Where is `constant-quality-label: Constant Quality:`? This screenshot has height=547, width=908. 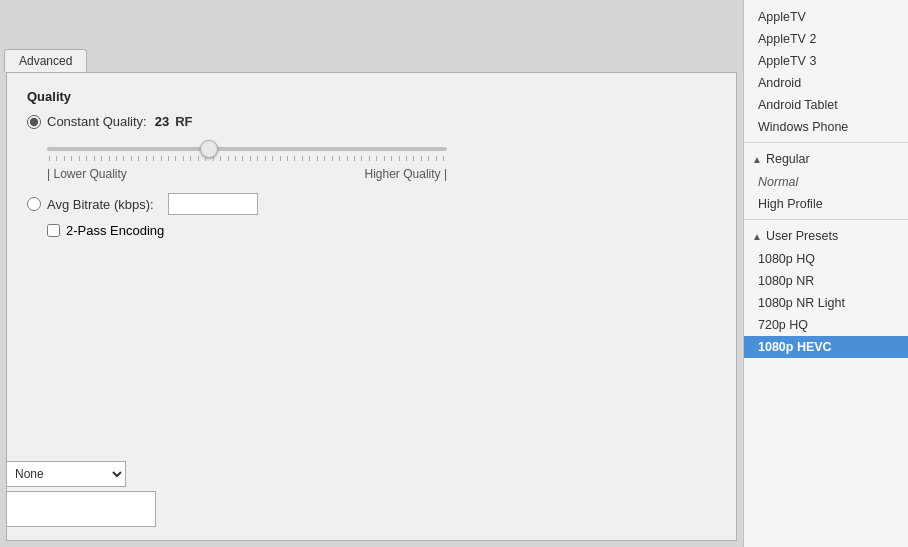
constant-quality-label: Constant Quality: is located at coordinates (97, 122).